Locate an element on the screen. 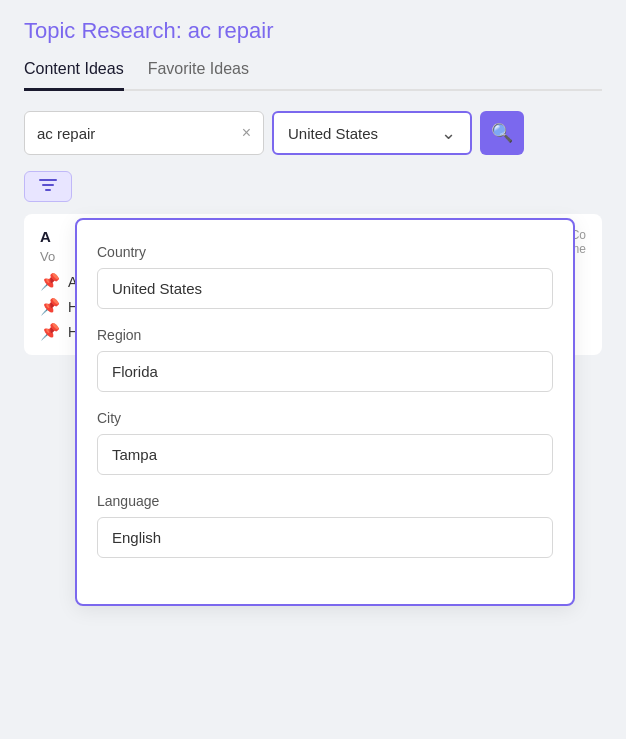 Image resolution: width=626 pixels, height=739 pixels. filter-row is located at coordinates (313, 186).